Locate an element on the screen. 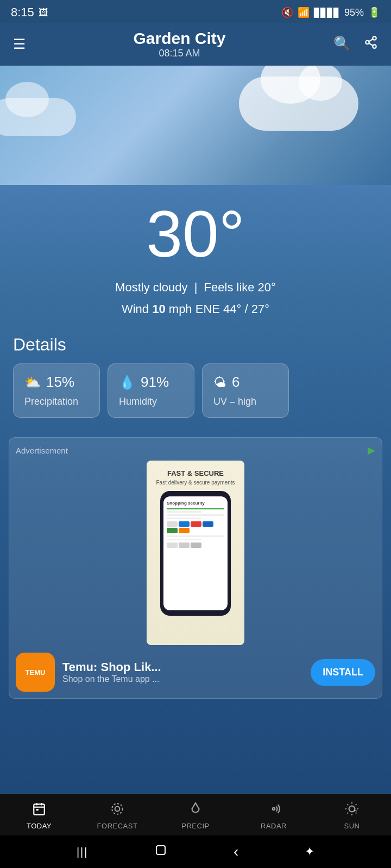  temu-logo: TEMU is located at coordinates (35, 672).